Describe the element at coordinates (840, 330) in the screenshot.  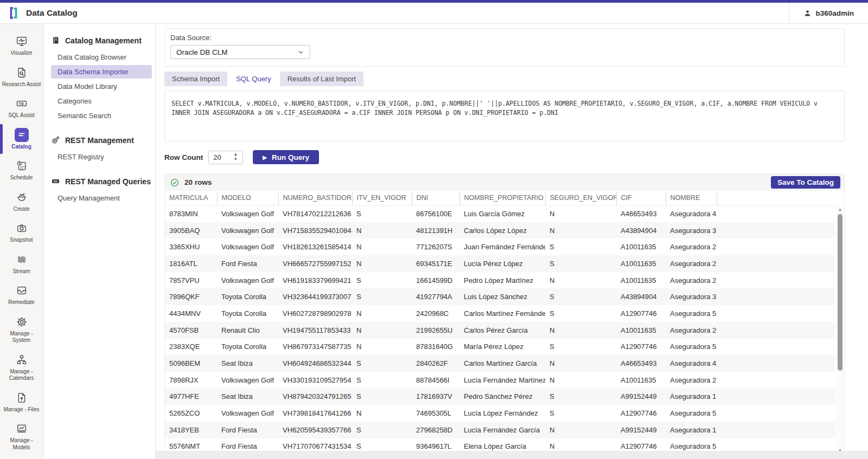
I see `vertical-scrollbar: ▲ ▼` at that location.